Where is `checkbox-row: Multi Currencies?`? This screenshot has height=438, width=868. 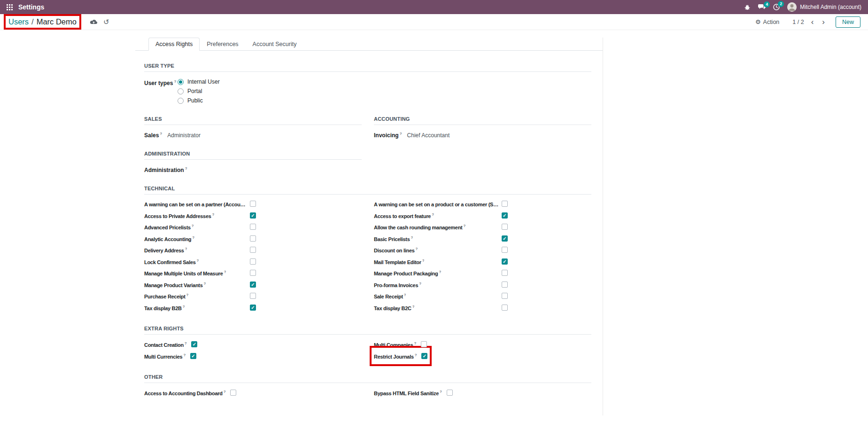
checkbox-row: Multi Currencies? is located at coordinates (170, 356).